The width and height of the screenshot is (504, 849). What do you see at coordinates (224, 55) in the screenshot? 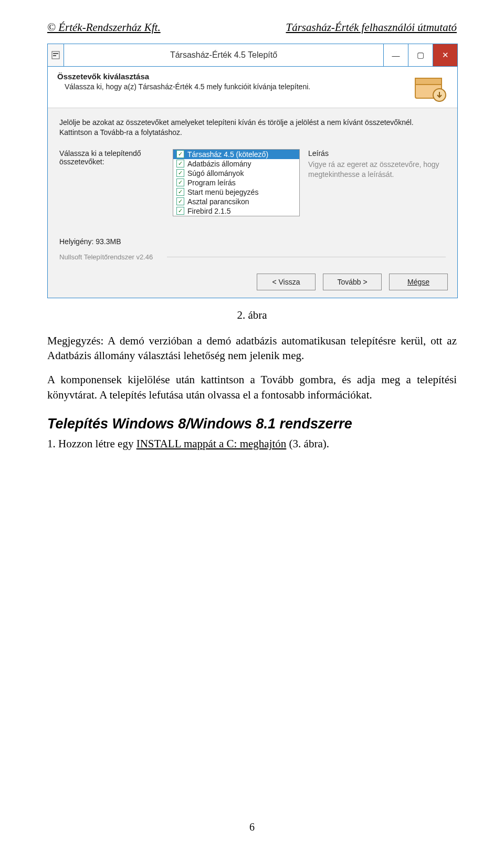
I see `window-title: Társasház-Érték 4.5 Telepítő` at bounding box center [224, 55].